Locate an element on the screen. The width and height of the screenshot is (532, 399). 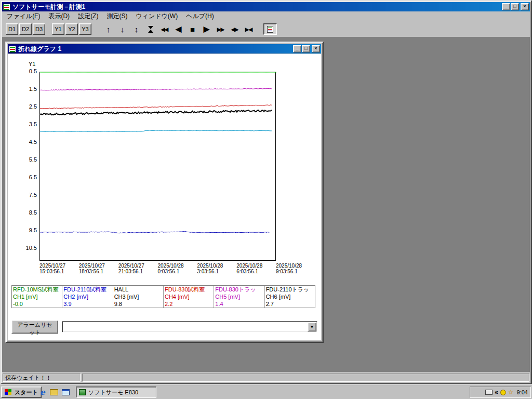
legend-channel-label: CH1 [mV] is located at coordinates (37, 297).